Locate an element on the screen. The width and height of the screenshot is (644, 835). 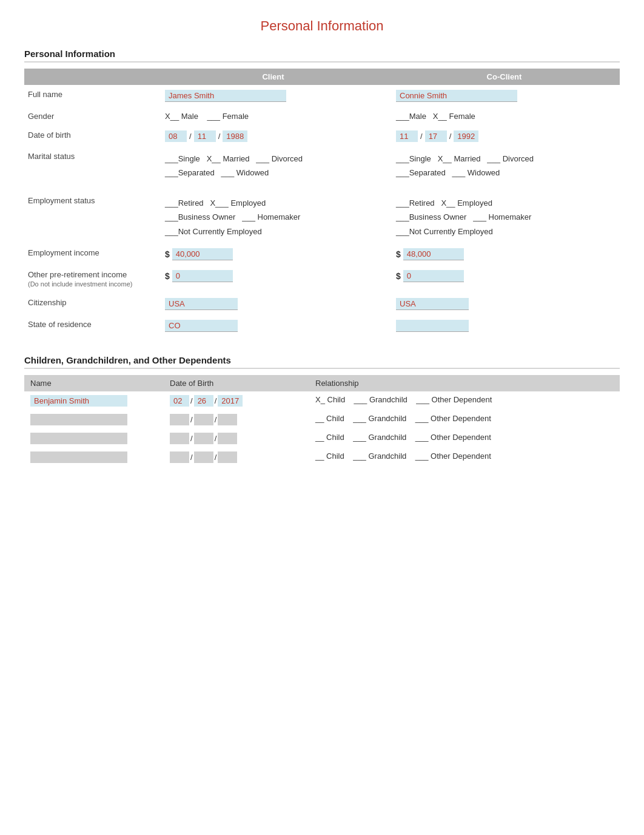
children-rel-col: Relationship is located at coordinates (465, 384).